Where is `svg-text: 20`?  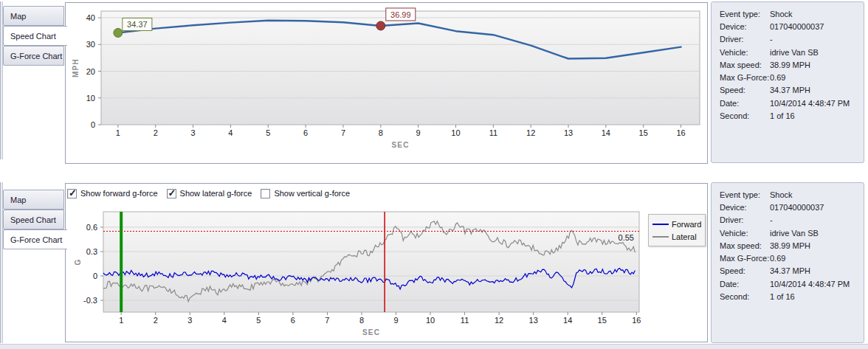
svg-text: 20 is located at coordinates (91, 72).